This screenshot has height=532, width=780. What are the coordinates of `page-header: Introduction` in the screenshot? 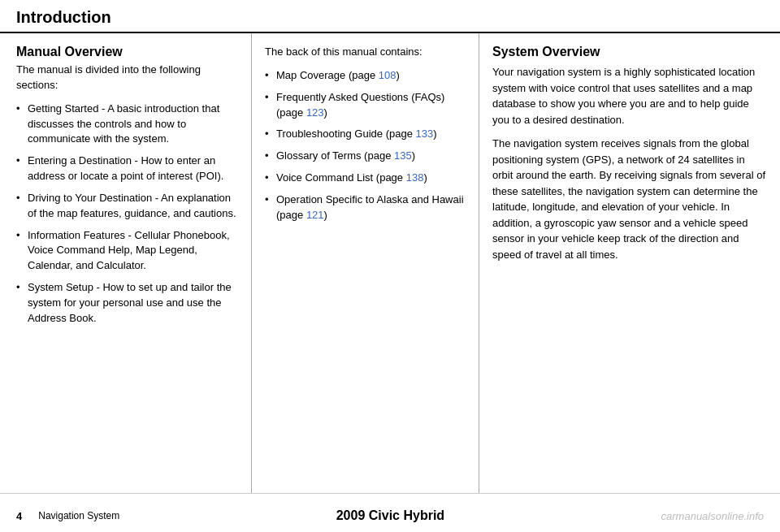 It's located at (390, 16).